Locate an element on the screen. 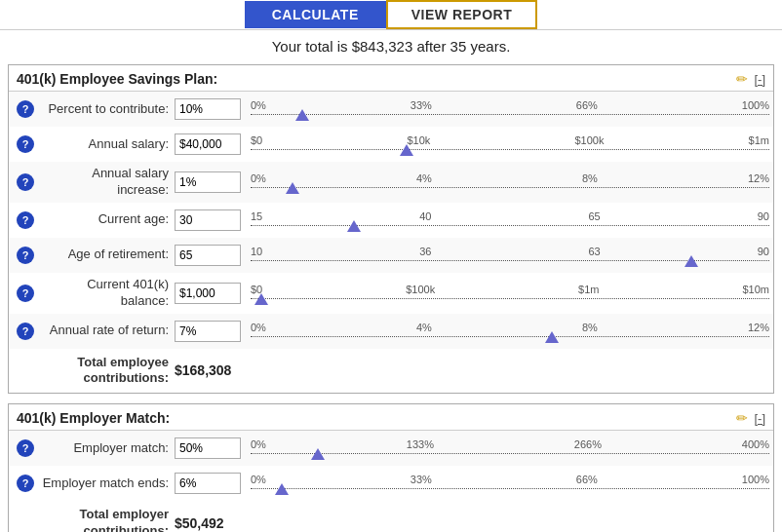 Image resolution: width=782 pixels, height=532 pixels. current-age-slider: 15406590 is located at coordinates (510, 220).